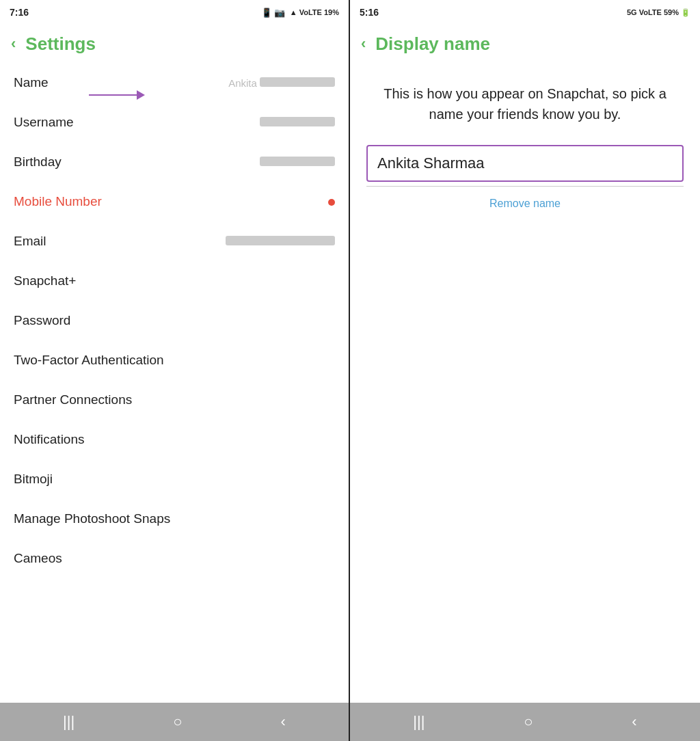 The image size is (700, 741). I want to click on settings-label-bitmoji: Bitmoji, so click(33, 479).